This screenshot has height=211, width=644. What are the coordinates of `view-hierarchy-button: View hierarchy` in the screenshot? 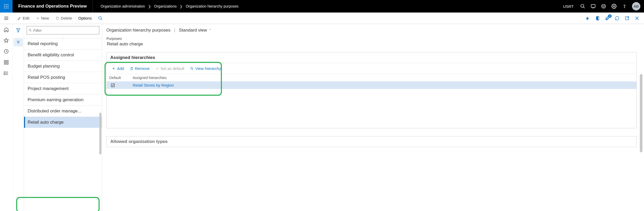 It's located at (205, 68).